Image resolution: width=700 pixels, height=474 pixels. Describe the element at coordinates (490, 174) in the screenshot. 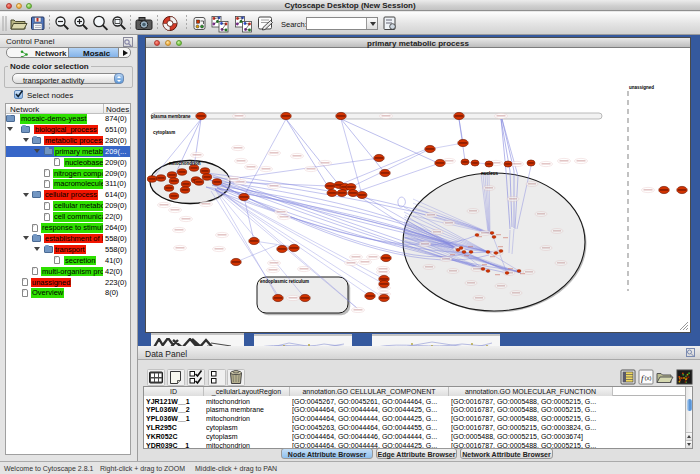

I see `svg-text: nucleus` at that location.